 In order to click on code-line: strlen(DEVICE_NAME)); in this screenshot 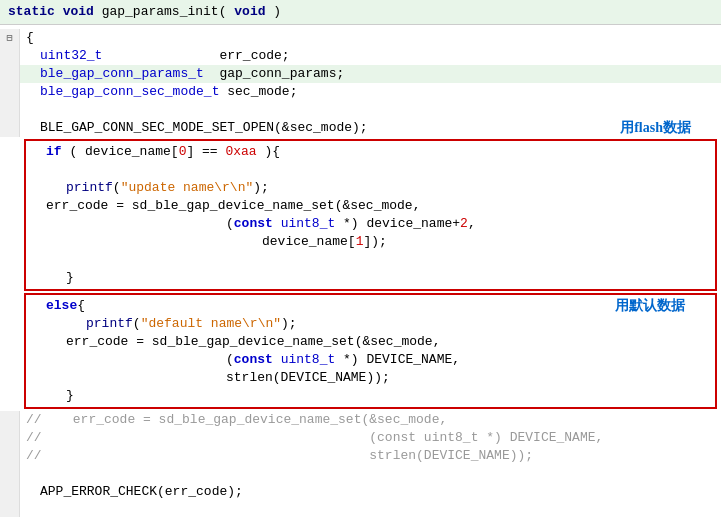, I will do `click(370, 378)`.